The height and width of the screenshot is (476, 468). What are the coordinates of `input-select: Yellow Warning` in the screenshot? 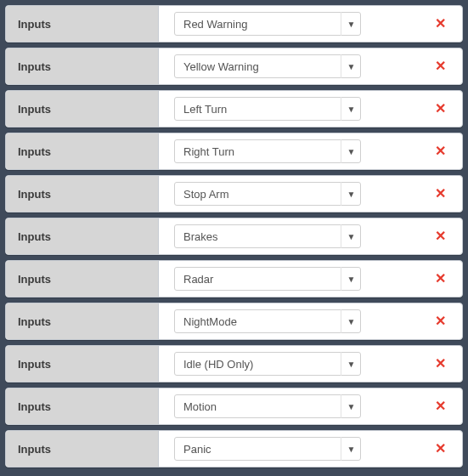 It's located at (268, 66).